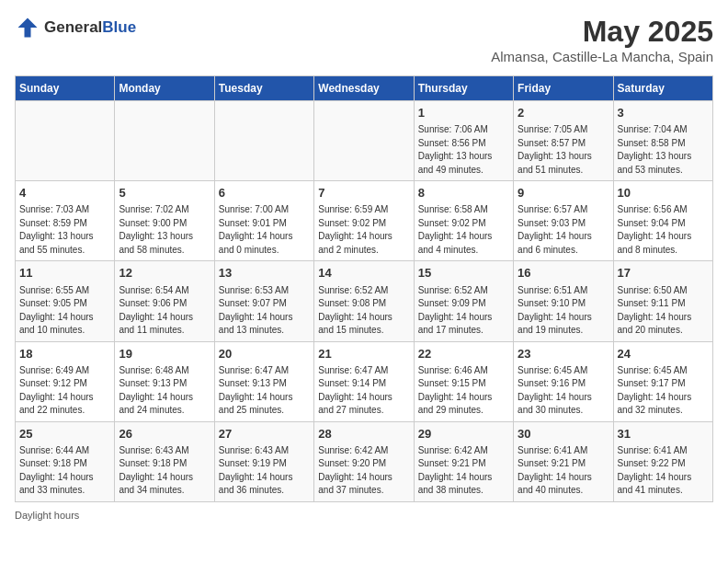 This screenshot has width=728, height=563. I want to click on day-info: Sunrise: 6:52 AM Sunset: 9:08 PM Dayligh…, so click(364, 311).